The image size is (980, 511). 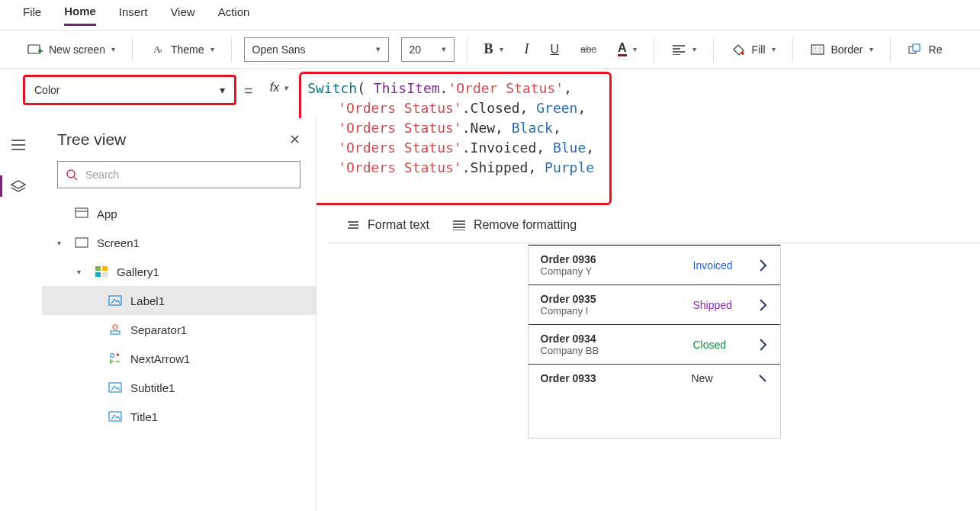 I want to click on tree-item-label: Screen1, so click(x=118, y=243).